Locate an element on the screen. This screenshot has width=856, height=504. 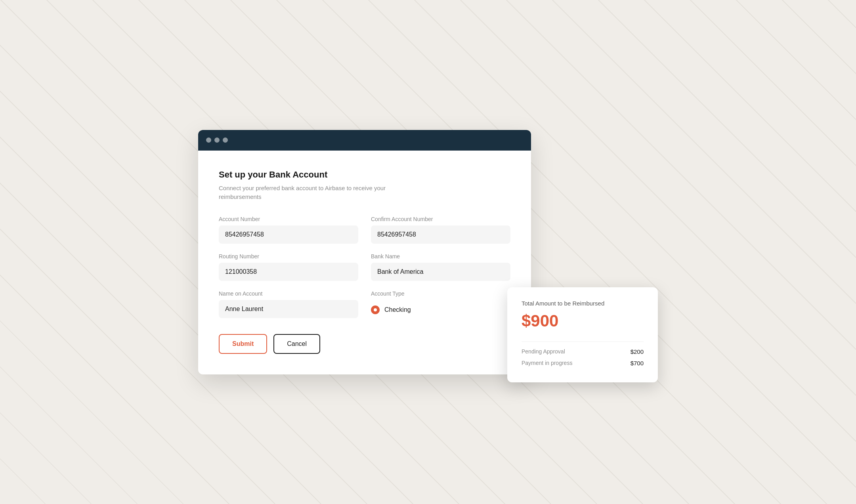
checking-radio-button is located at coordinates (375, 310).